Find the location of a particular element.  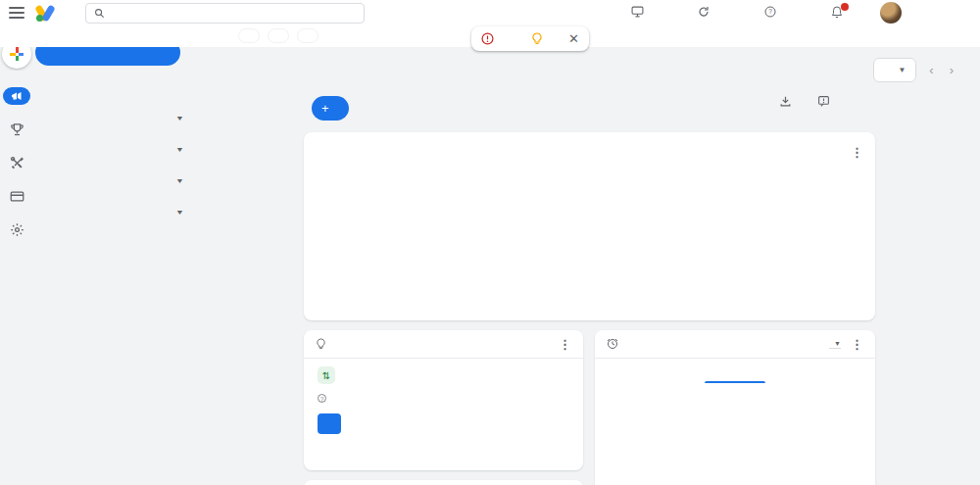

metric-dropdown: ▼ is located at coordinates (835, 345).